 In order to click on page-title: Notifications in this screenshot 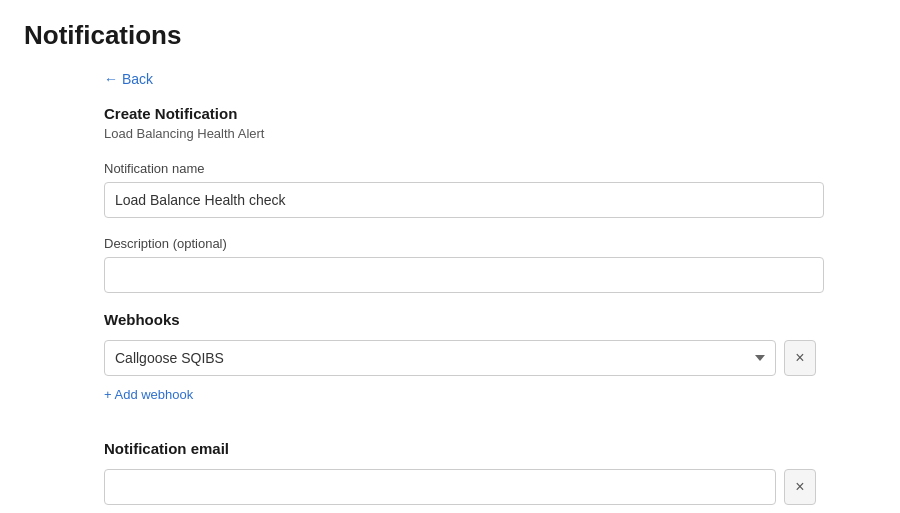, I will do `click(450, 36)`.